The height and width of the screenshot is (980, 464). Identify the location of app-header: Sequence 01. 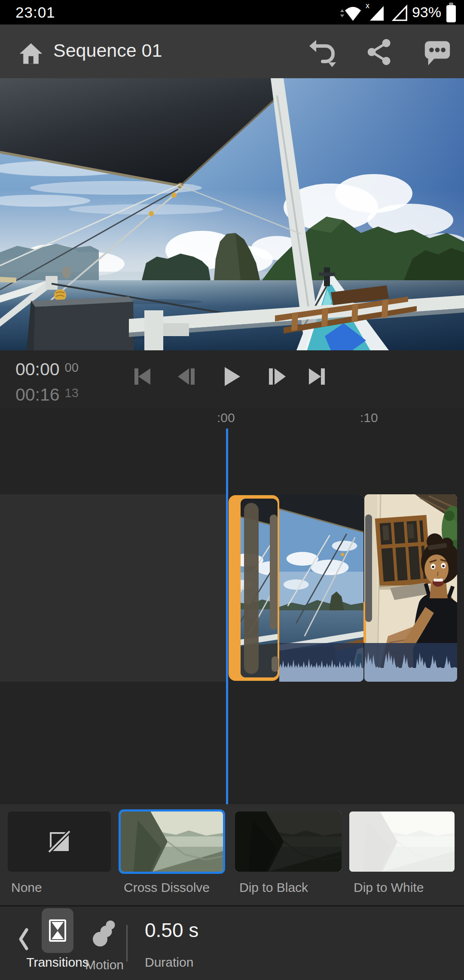
(232, 52).